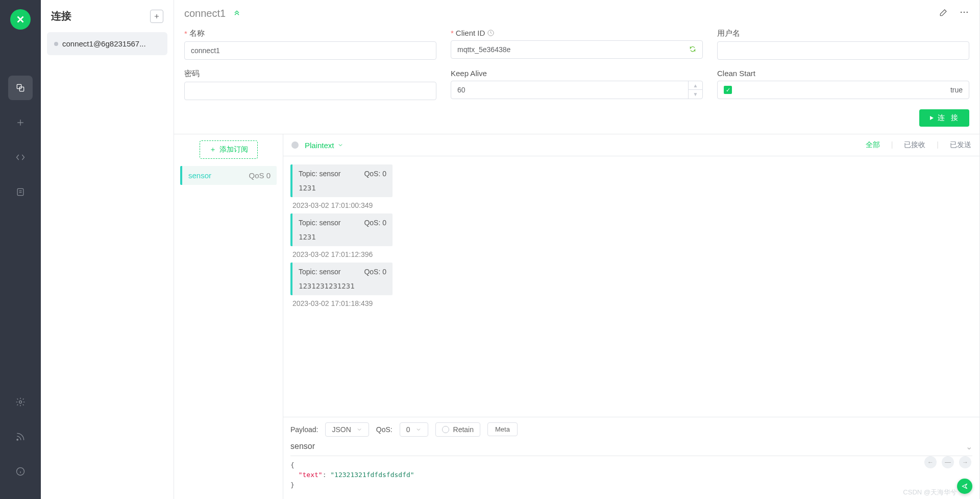 The image size is (980, 499). What do you see at coordinates (954, 13) in the screenshot?
I see `header-actions` at bounding box center [954, 13].